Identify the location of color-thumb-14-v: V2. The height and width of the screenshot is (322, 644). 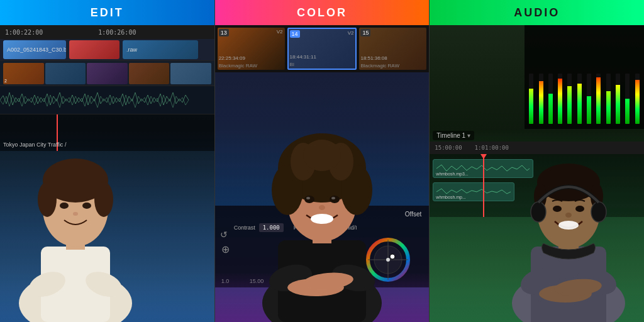
(351, 33).